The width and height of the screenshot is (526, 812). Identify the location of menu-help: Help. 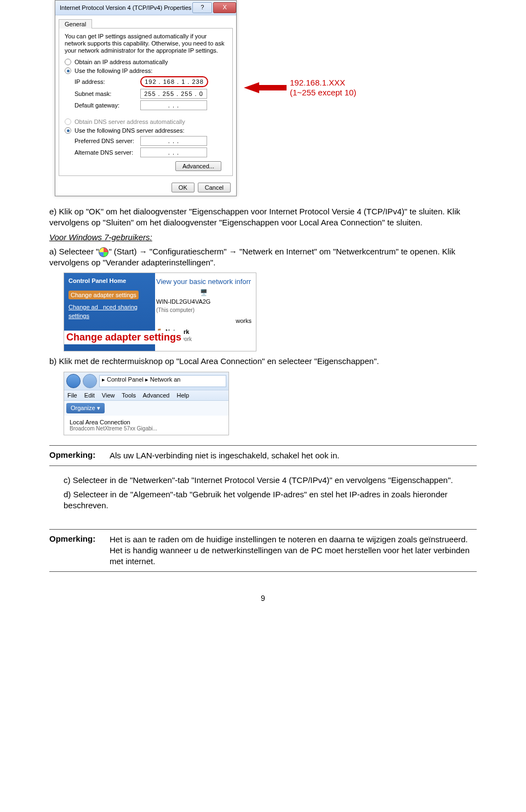
(183, 395).